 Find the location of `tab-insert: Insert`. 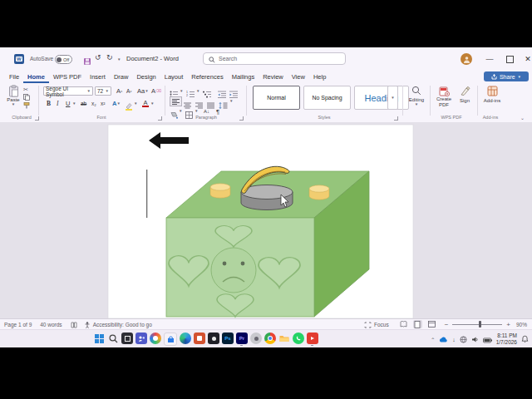

tab-insert: Insert is located at coordinates (98, 77).